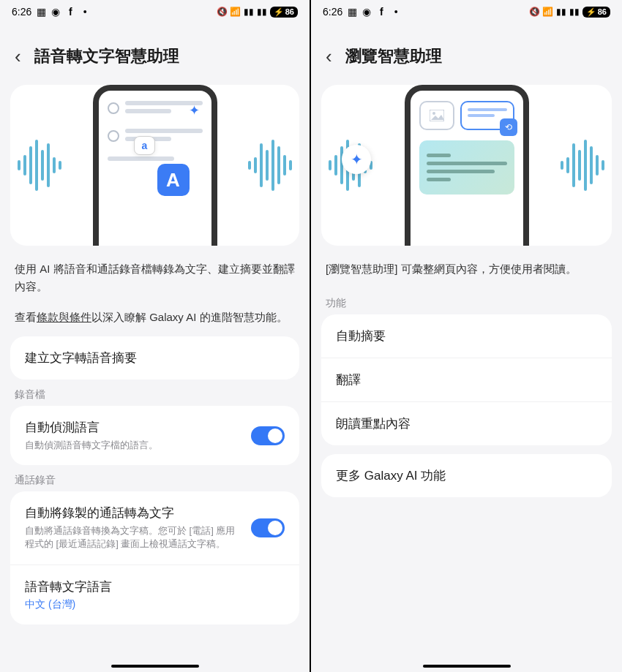 This screenshot has height=672, width=622. I want to click on section-recordings: 錄音檔, so click(155, 393).